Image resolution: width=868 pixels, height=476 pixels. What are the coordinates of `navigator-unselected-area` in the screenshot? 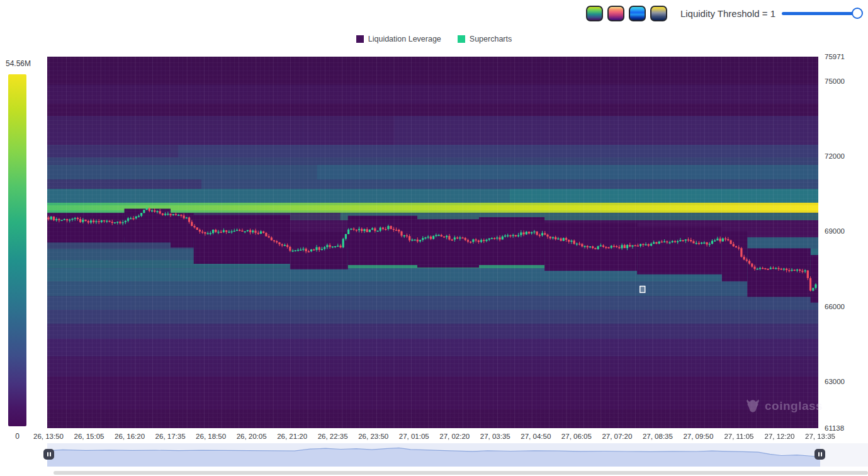 It's located at (844, 455).